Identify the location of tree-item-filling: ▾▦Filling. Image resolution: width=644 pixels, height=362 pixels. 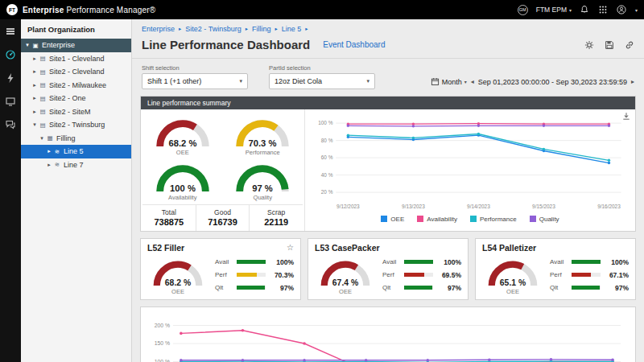
(76, 138).